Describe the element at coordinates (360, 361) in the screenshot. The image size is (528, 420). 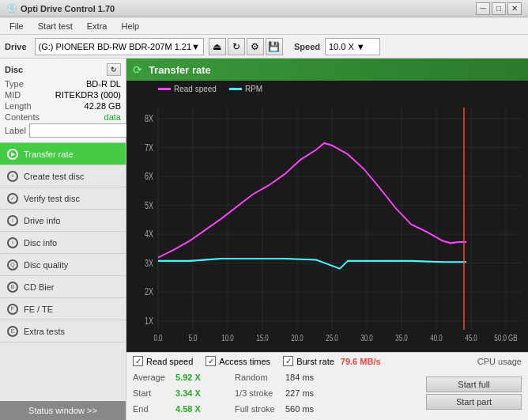
I see `burst-rate-value: 79.6 MB/s` at that location.